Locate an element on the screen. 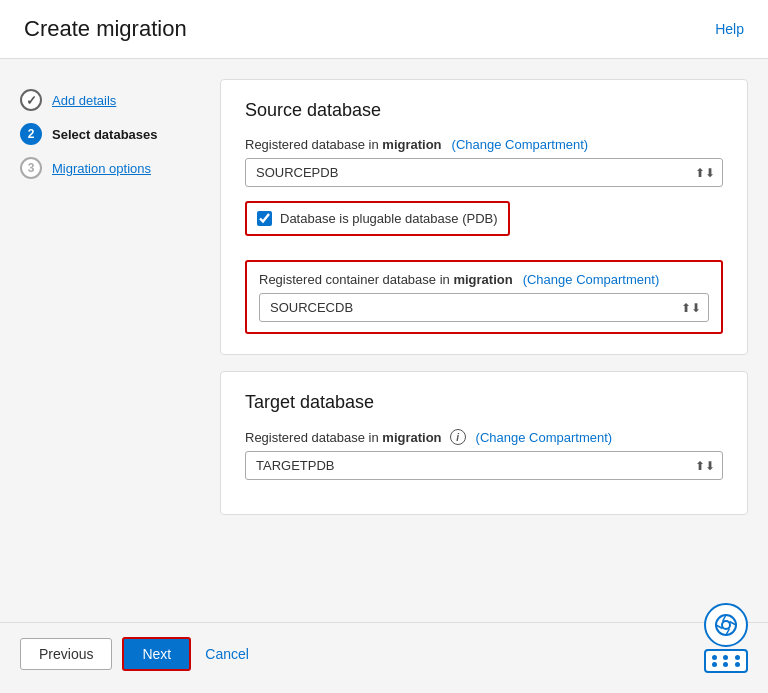 This screenshot has width=768, height=693. help-widget is located at coordinates (726, 638).